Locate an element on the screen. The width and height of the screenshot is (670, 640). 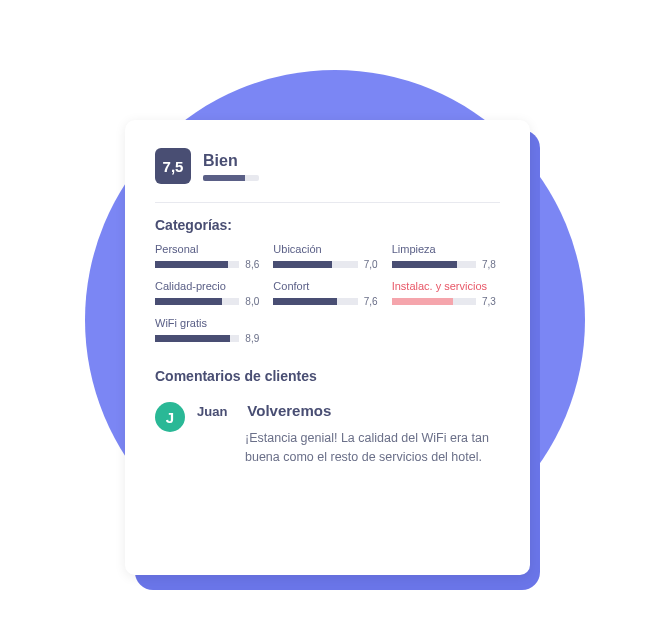
category-value: 7,3 is located at coordinates (491, 302).